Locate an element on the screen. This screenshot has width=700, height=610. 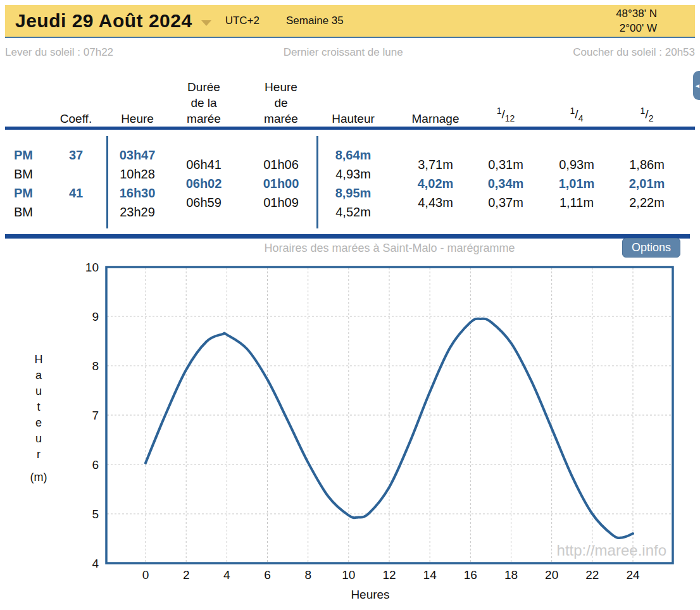
col-header-coeff: Coeff. is located at coordinates (76, 96).